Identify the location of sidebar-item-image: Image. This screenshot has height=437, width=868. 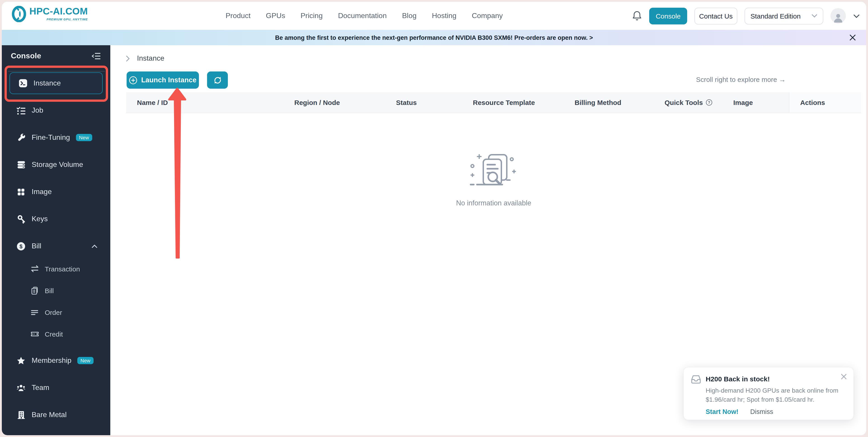
(56, 192).